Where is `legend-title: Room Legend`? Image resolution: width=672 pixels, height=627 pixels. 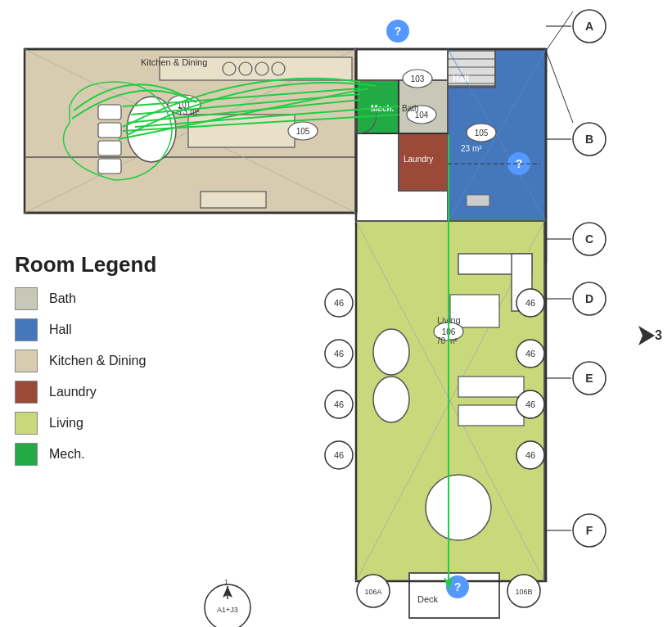
legend-title: Room Legend is located at coordinates (129, 265).